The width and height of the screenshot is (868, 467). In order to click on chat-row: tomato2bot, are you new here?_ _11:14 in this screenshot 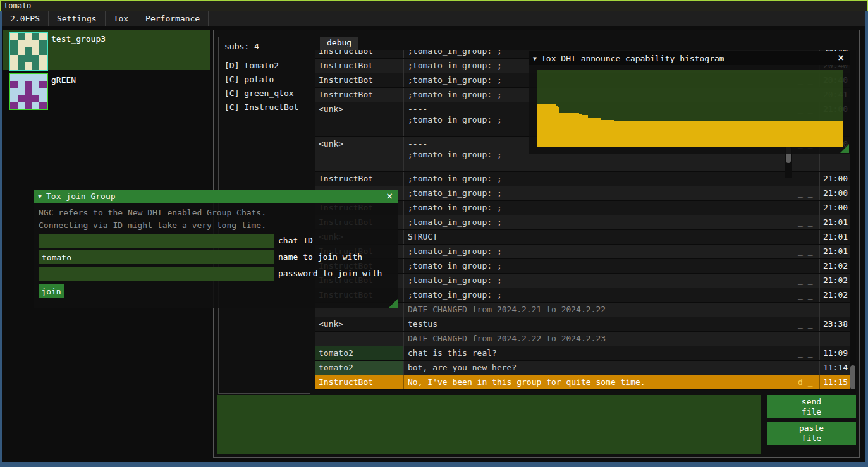, I will do `click(582, 368)`.